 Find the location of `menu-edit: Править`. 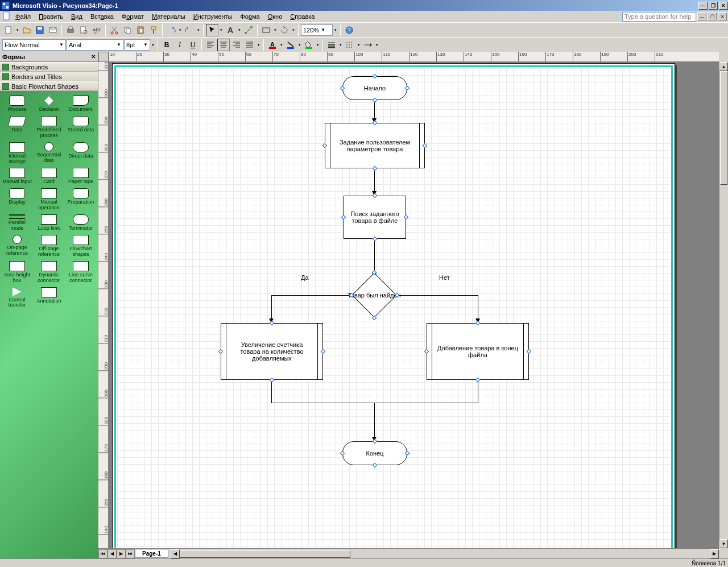

menu-edit: Править is located at coordinates (51, 16).